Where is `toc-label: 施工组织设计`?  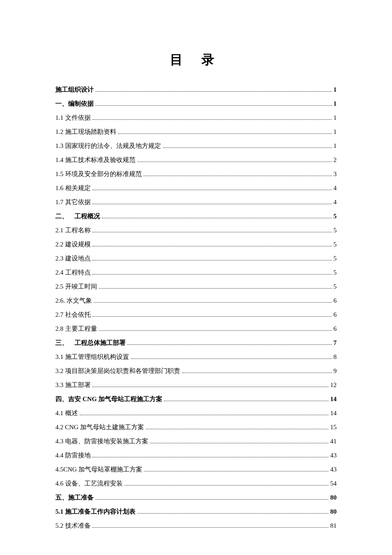 toc-label: 施工组织设计 is located at coordinates (75, 90).